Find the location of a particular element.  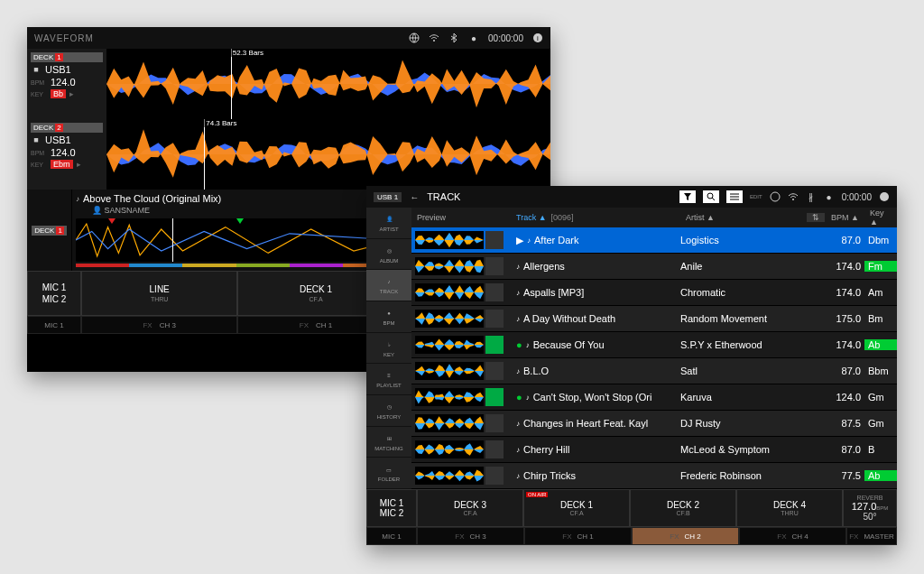

usb-badge: USB 1 is located at coordinates (388, 197).